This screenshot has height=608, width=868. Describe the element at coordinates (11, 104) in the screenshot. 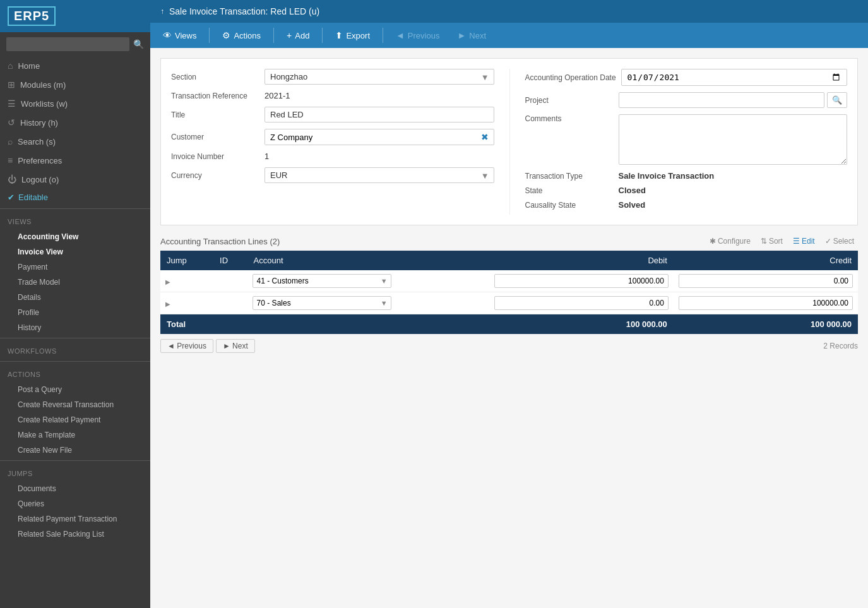

I see `worklists-icon: ☰` at that location.